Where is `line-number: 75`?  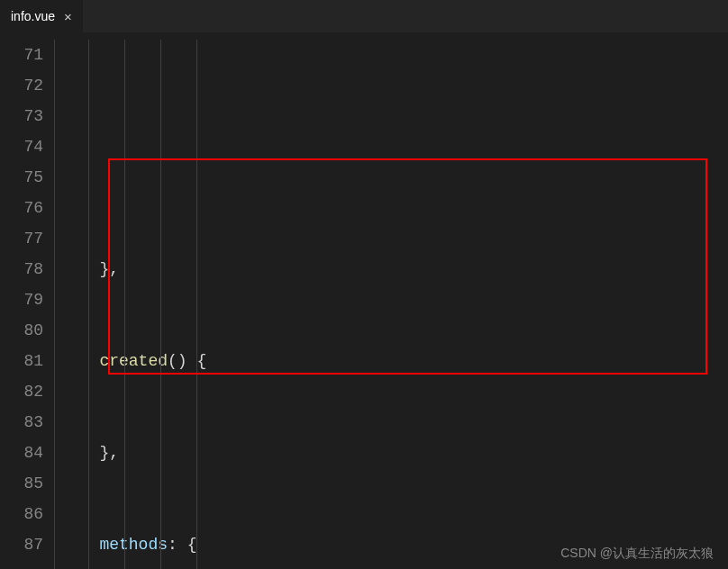
line-number: 75 is located at coordinates (22, 177).